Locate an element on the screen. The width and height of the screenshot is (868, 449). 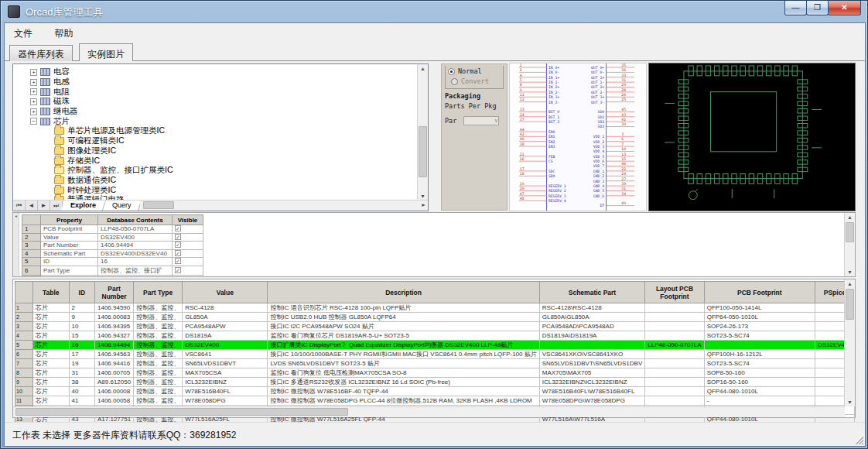
cell-id: 40 is located at coordinates (82, 392).